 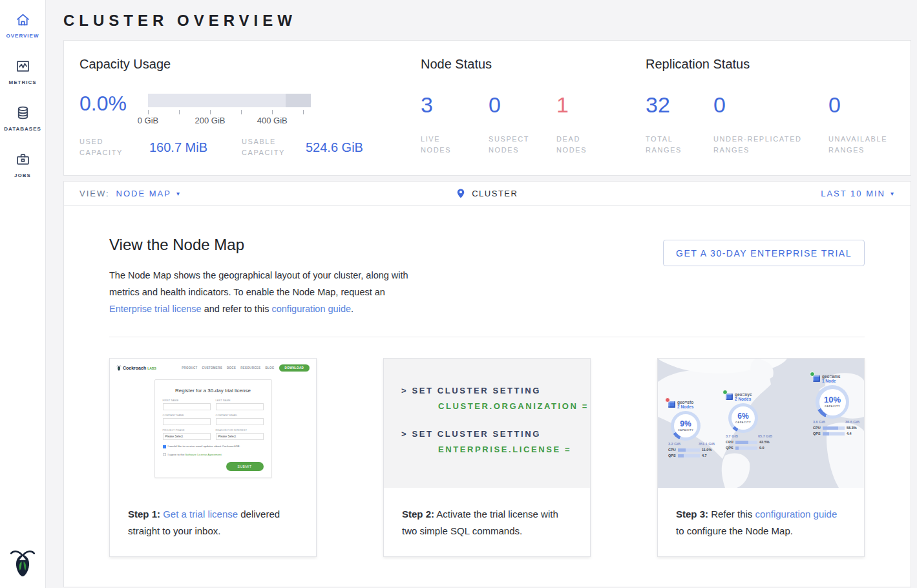 I want to click on cockroach-labs-logo: Cockroach LABS, so click(x=136, y=368).